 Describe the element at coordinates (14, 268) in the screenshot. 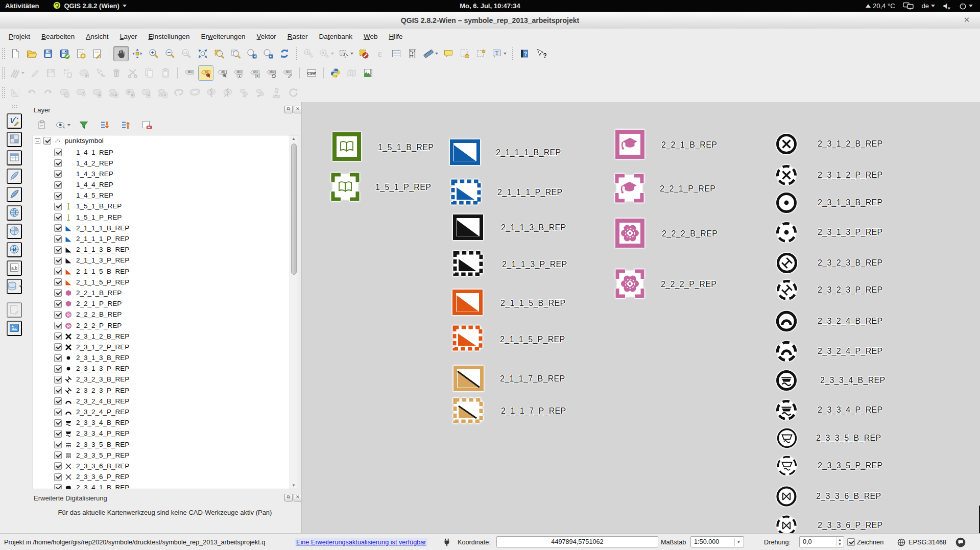

I see `add-delimited-text-button: a,b` at that location.